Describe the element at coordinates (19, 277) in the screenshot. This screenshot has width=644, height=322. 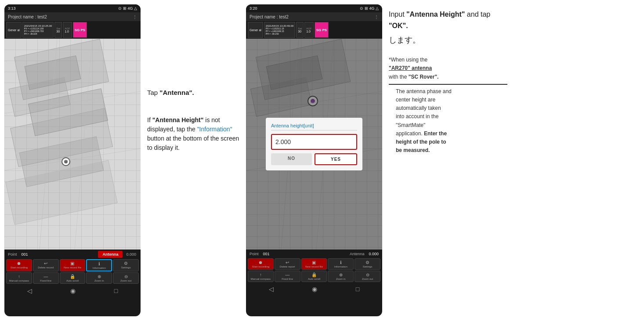
I see `compass-icon: ↑` at that location.